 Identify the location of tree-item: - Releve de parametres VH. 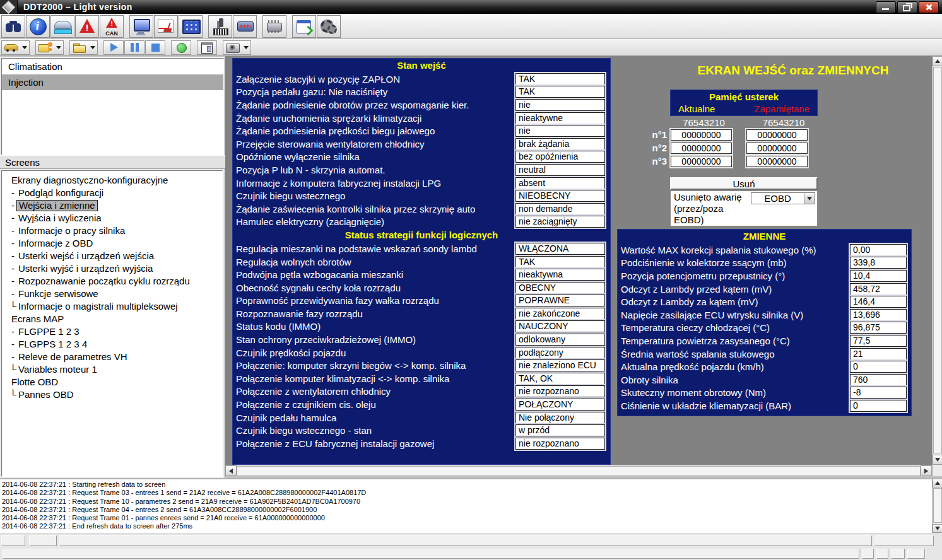
(112, 357).